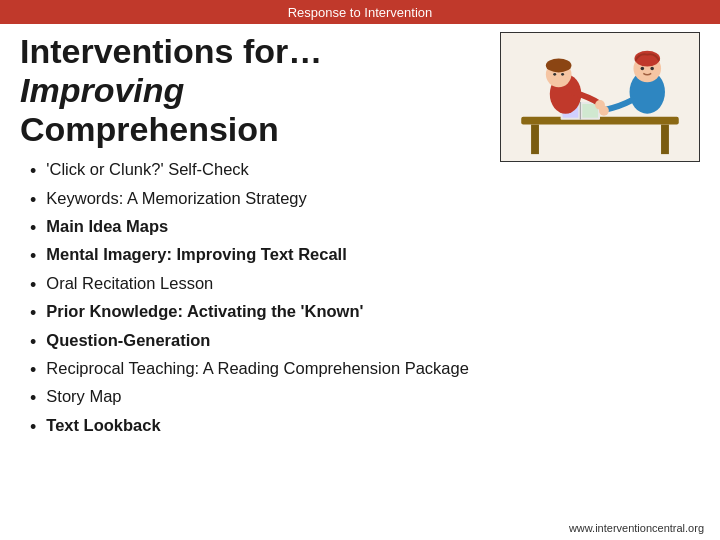  Describe the element at coordinates (365, 313) in the screenshot. I see `list-item: •Prior Knowledge: Activating the 'Known'` at that location.